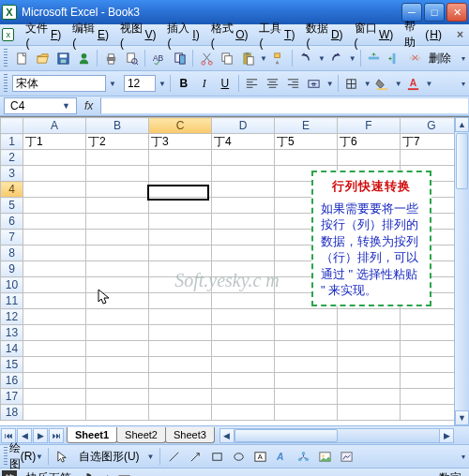  Describe the element at coordinates (9, 474) in the screenshot. I see `ime-indicator: 笔` at that location.